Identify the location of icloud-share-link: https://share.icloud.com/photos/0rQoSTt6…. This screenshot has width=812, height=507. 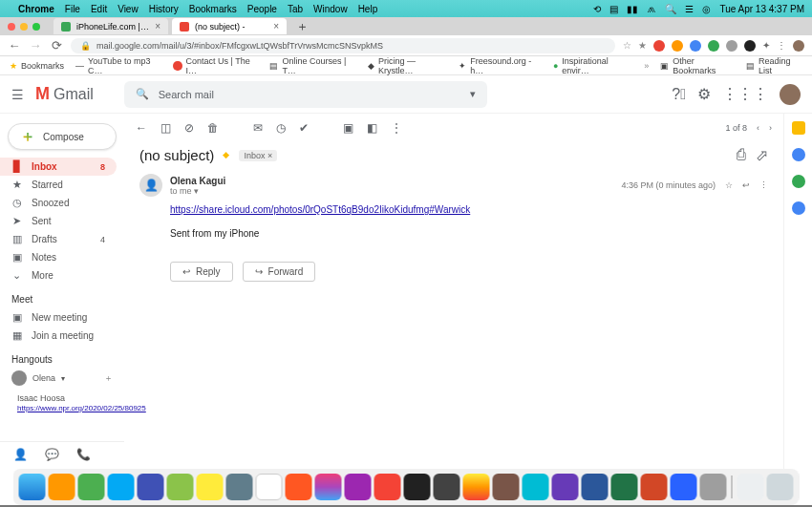
(320, 210).